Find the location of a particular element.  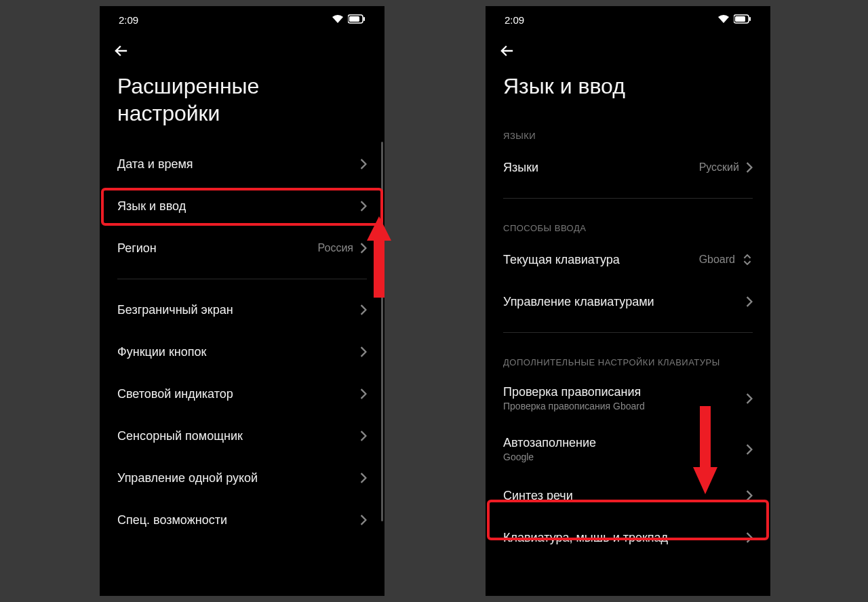

page-title: Язык и ввод is located at coordinates (628, 91).